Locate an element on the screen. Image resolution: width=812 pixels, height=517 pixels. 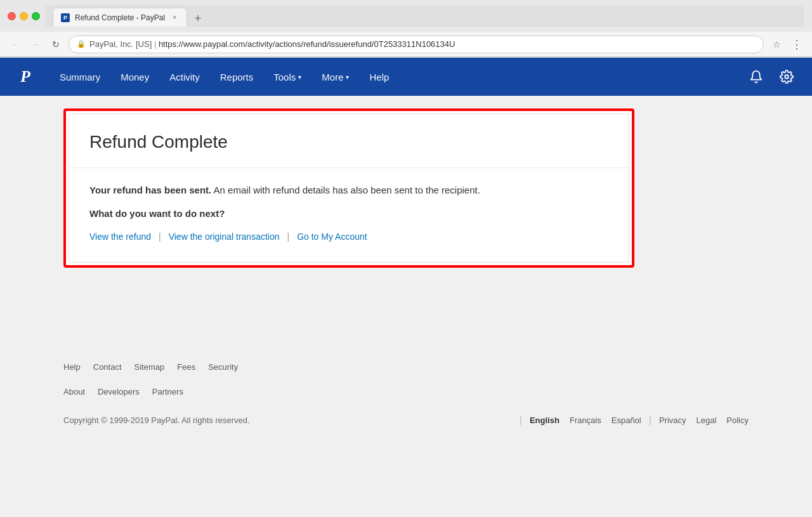
minimize-window-button is located at coordinates (24, 16).